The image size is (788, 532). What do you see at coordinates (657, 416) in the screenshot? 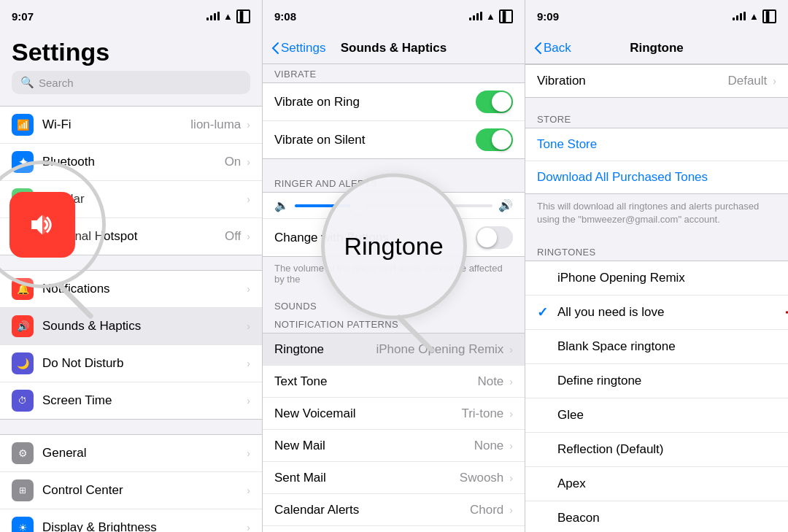
I see `ringtone-list-item: ✓ Glee` at bounding box center [657, 416].